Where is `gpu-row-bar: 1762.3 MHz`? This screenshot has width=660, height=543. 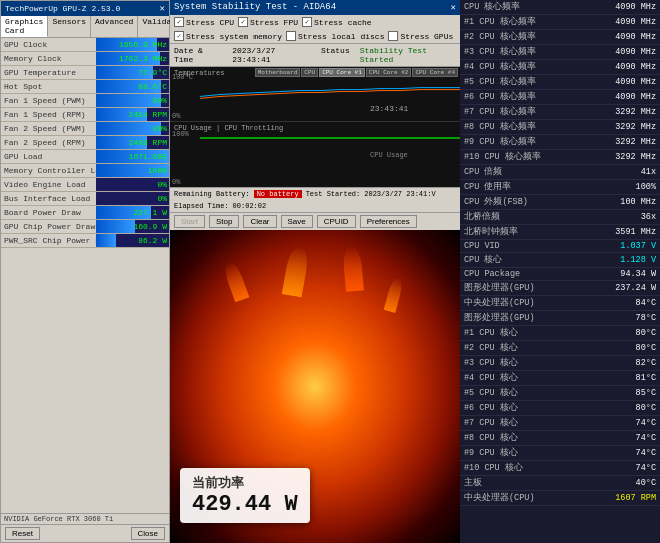 gpu-row-bar: 1762.3 MHz is located at coordinates (132, 58).